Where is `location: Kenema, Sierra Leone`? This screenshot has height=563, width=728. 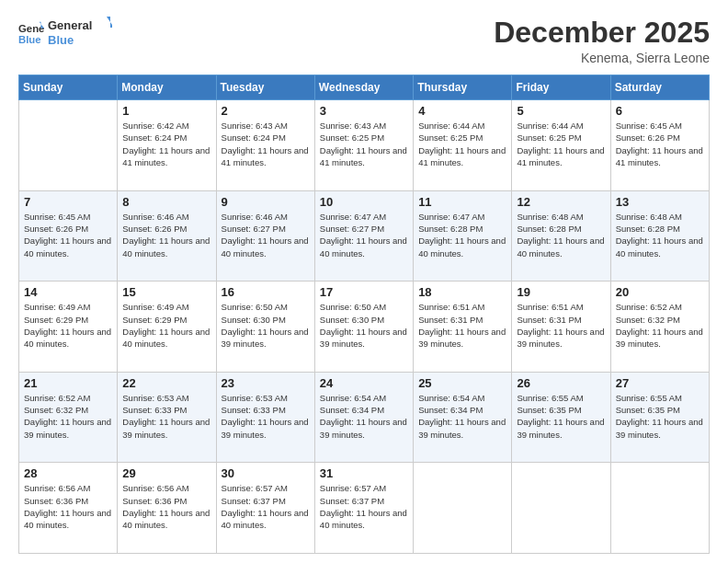 location: Kenema, Sierra Leone is located at coordinates (601, 58).